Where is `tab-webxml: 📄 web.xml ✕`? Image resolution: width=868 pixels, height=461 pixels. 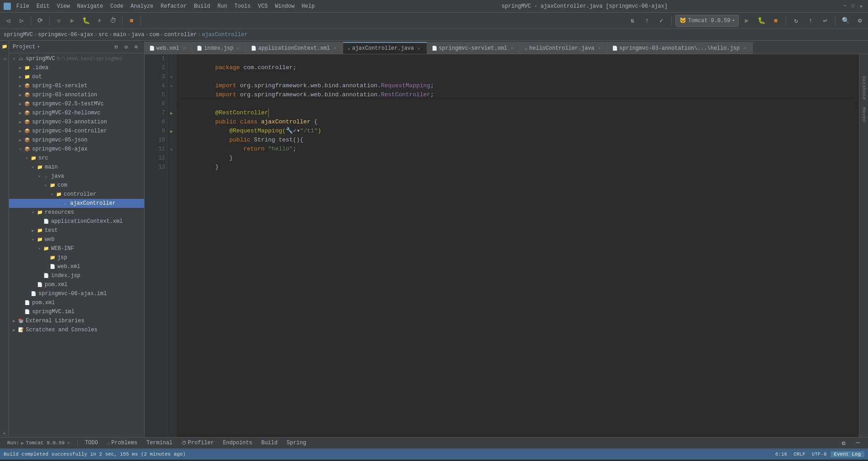 tab-webxml: 📄 web.xml ✕ is located at coordinates (168, 48).